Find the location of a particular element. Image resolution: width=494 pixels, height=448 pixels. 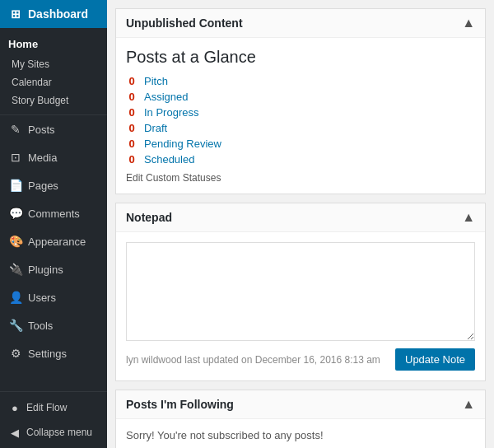

plugins-icon: 🔌 is located at coordinates (16, 269).